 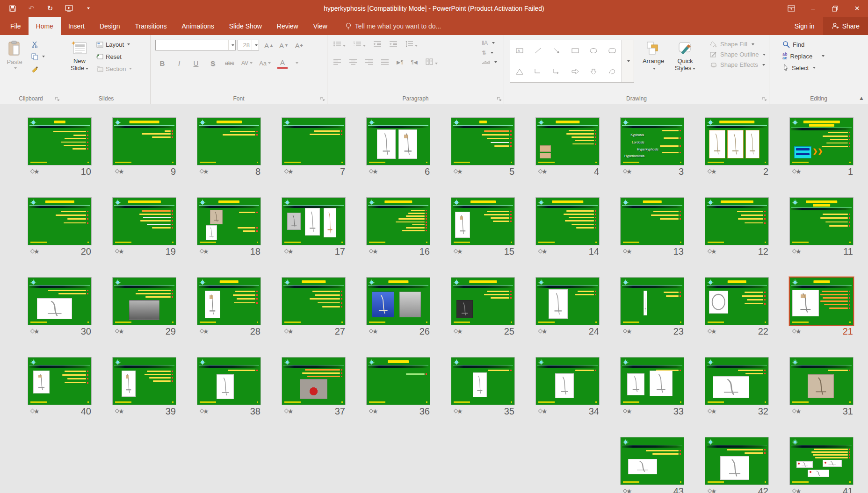 What do you see at coordinates (197, 26) in the screenshot?
I see `tab-animations: Animations` at bounding box center [197, 26].